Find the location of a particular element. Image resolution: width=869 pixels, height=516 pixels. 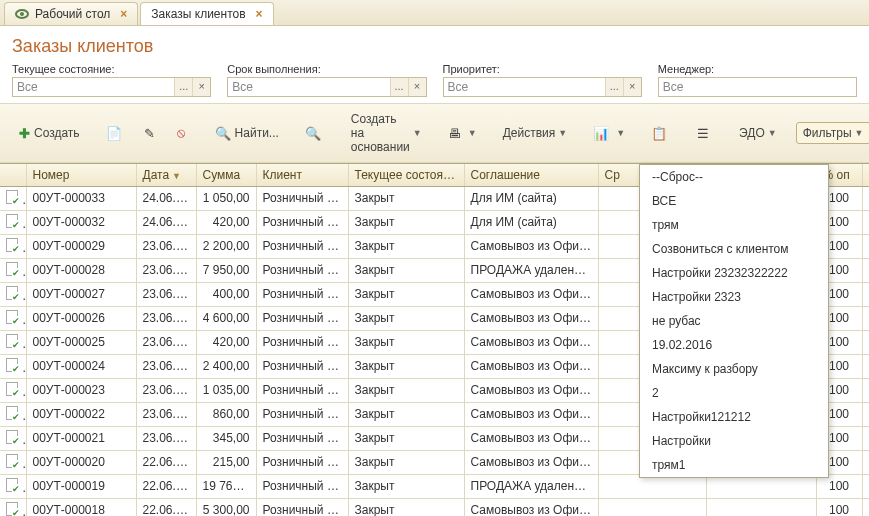

tab-bar: Рабочий стол × Заказы клиентов × is located at coordinates (434, 13).